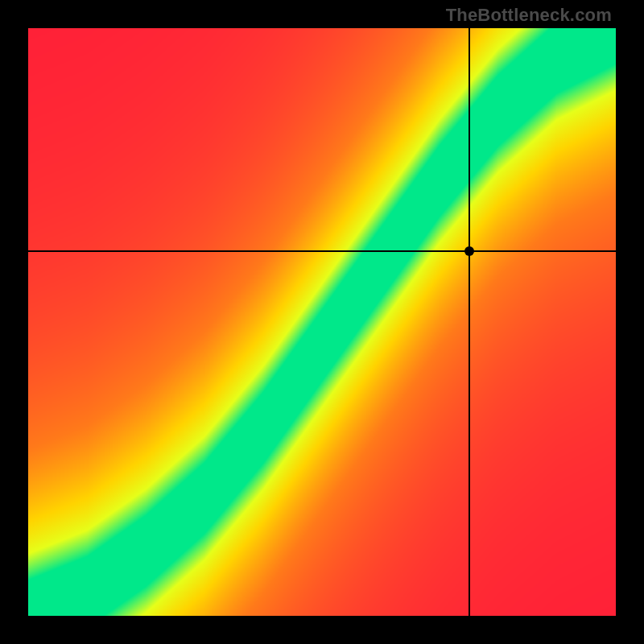 This screenshot has width=644, height=644. What do you see at coordinates (529, 15) in the screenshot?
I see `watermark-text: TheBottleneck.com` at bounding box center [529, 15].